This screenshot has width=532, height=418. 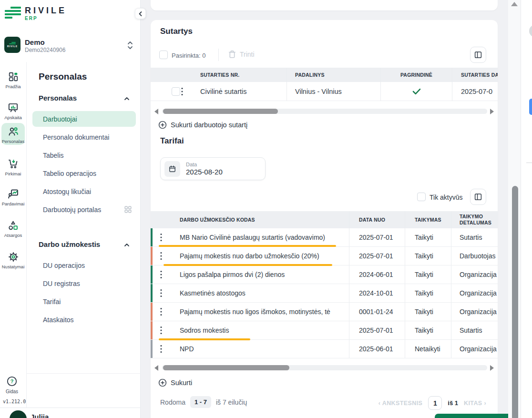 What do you see at coordinates (61, 284) in the screenshot?
I see `sidebar-item-du-registras: DU registras` at bounding box center [61, 284].